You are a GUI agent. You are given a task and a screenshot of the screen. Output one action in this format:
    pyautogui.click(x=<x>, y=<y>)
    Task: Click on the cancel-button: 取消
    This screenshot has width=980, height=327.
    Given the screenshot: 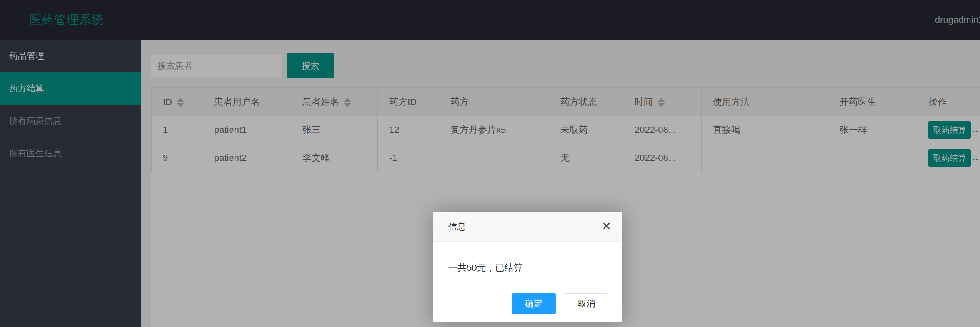 What is the action you would take?
    pyautogui.click(x=587, y=304)
    